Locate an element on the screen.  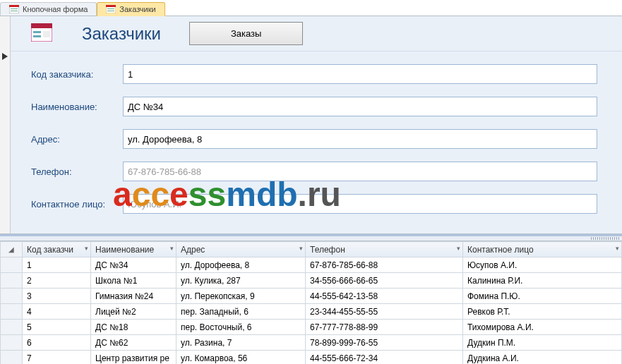
tab-customers: Заказчики is located at coordinates (131, 9).